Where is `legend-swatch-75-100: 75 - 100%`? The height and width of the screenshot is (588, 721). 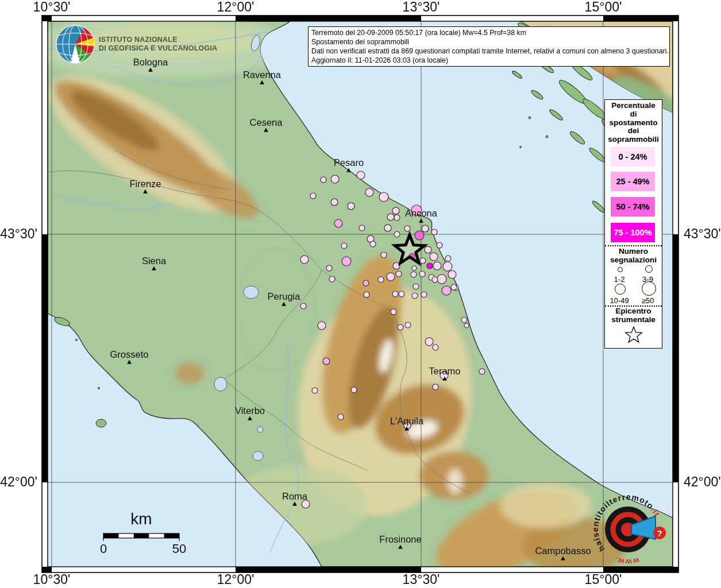
legend-swatch-75-100: 75 - 100% is located at coordinates (633, 233).